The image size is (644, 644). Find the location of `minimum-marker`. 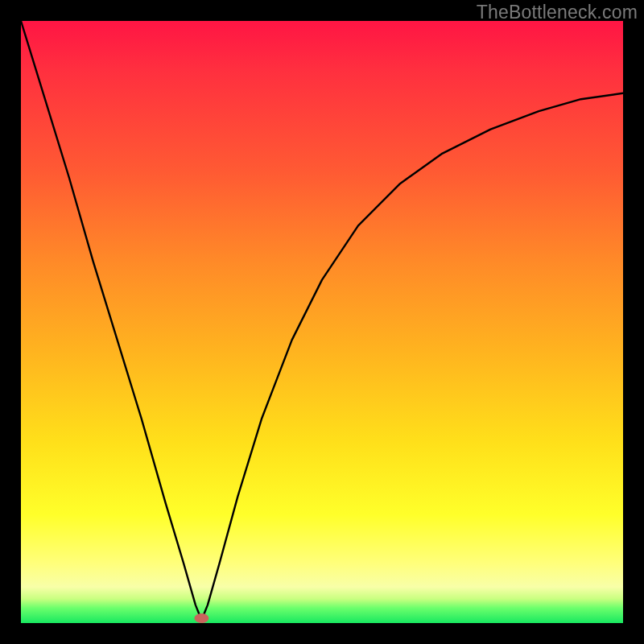

minimum-marker is located at coordinates (201, 618).